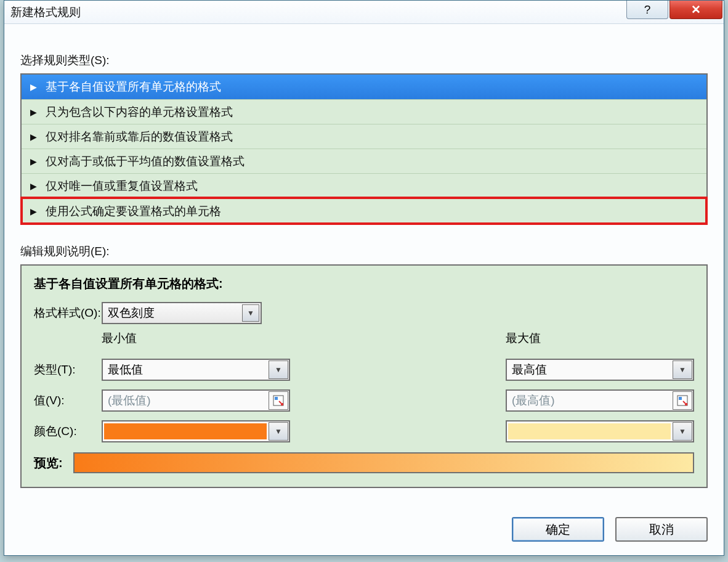 This screenshot has height=562, width=728. Describe the element at coordinates (661, 529) in the screenshot. I see `cancel-button: 取消` at that location.